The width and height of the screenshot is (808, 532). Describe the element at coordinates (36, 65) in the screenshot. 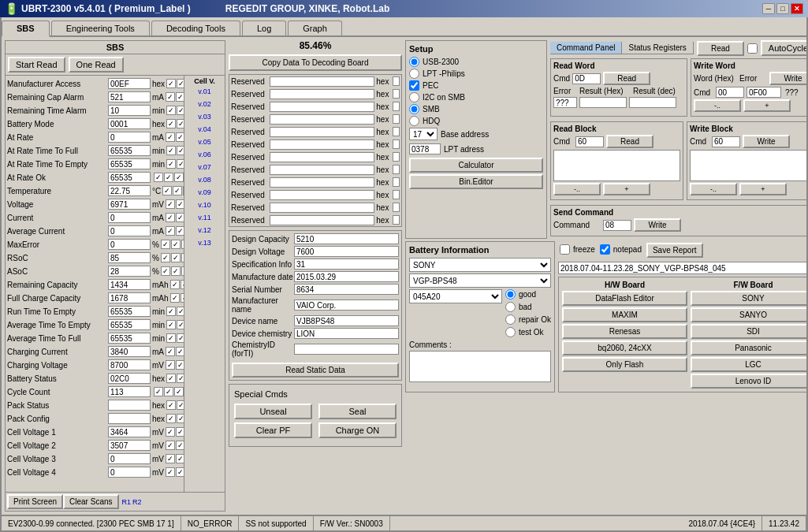

I see `start-read-button: Start Read` at that location.